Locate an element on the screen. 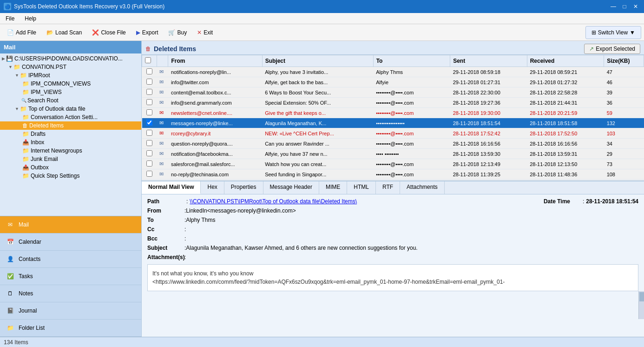  tree-item-2: ▼📁IPMRoot is located at coordinates (71, 75).